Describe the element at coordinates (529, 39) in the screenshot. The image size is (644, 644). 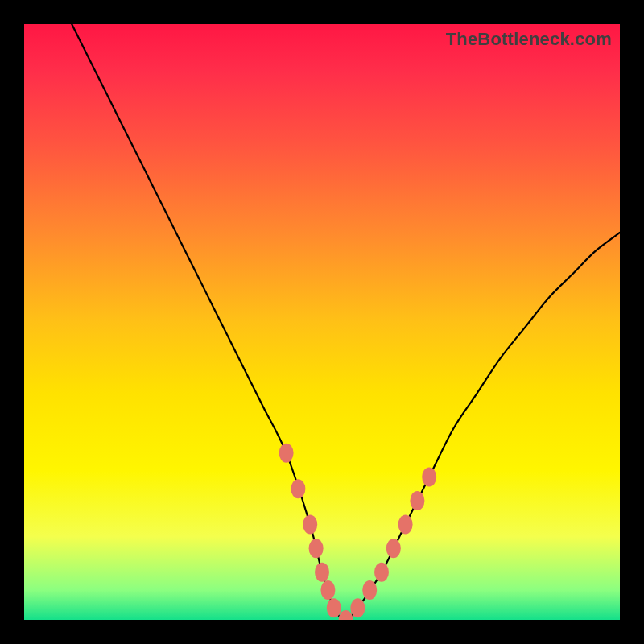
I see `watermark-text: TheBottleneck.com` at that location.